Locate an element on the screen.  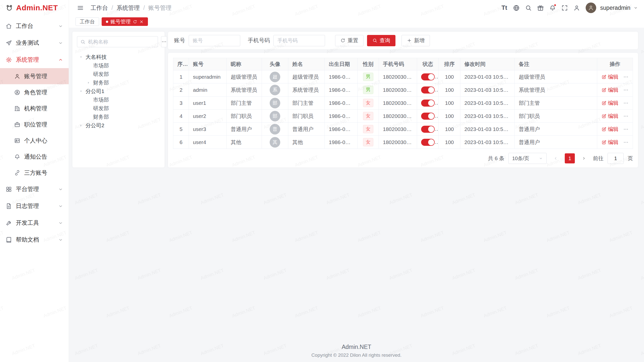
sidebar-item: 业务测试 is located at coordinates (34, 43).